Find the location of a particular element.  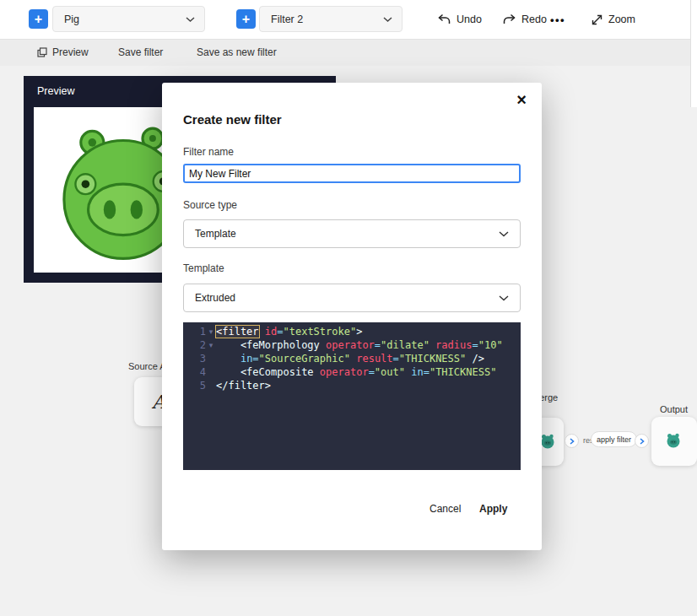

preview-toggle-label: Preview is located at coordinates (71, 52).